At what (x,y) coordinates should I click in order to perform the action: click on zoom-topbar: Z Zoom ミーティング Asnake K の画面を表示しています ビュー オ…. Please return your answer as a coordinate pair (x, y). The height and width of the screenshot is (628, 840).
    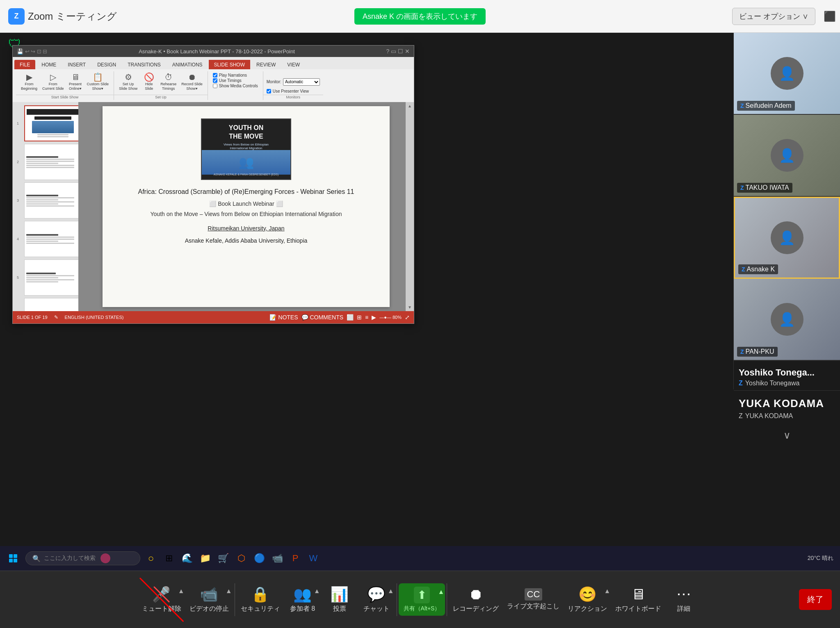
    Looking at the image, I should click on (420, 16).